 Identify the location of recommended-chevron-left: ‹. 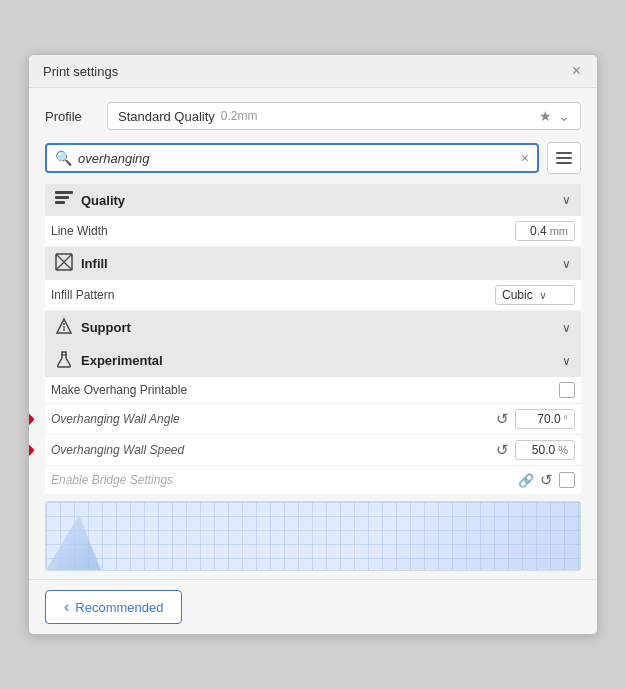
(66, 607).